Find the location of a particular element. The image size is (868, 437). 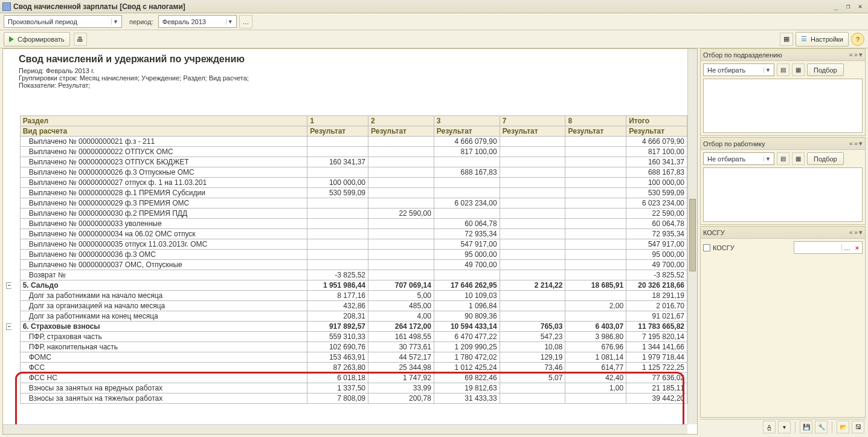

table-row: Выплачено № 00000000033 уволенные60 064,… is located at coordinates (346, 224).